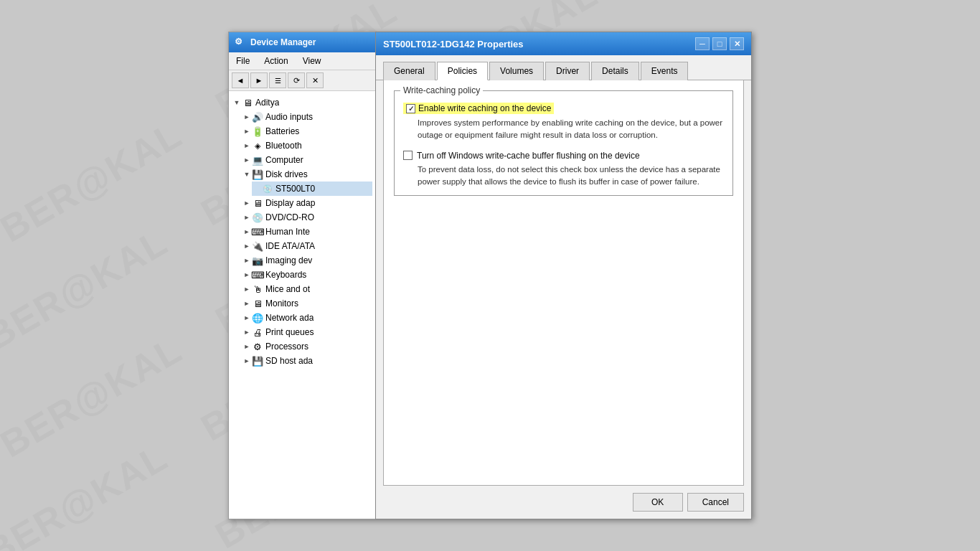  Describe the element at coordinates (258, 174) in the screenshot. I see `disk-icon: 💾` at that location.